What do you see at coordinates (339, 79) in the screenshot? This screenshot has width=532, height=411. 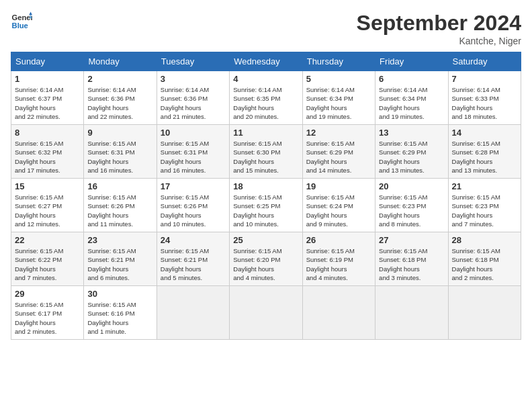 I see `day-number: 5` at bounding box center [339, 79].